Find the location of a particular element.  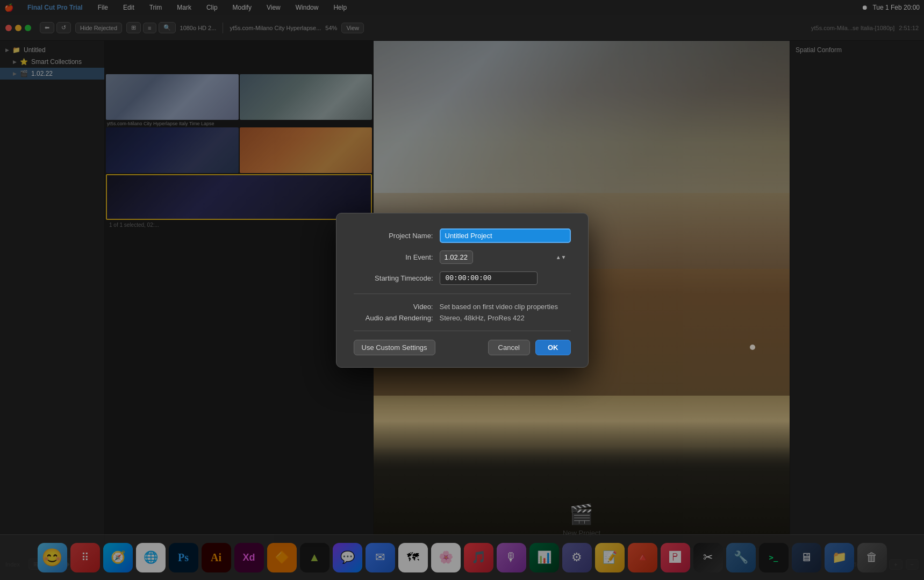

timecode-label: Starting Timecode: is located at coordinates (397, 278).